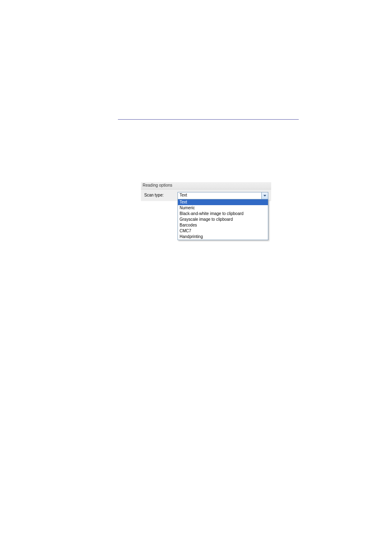 The image size is (392, 555). What do you see at coordinates (223, 237) in the screenshot?
I see `dropdown-option-handprinting: Handprinting` at bounding box center [223, 237].